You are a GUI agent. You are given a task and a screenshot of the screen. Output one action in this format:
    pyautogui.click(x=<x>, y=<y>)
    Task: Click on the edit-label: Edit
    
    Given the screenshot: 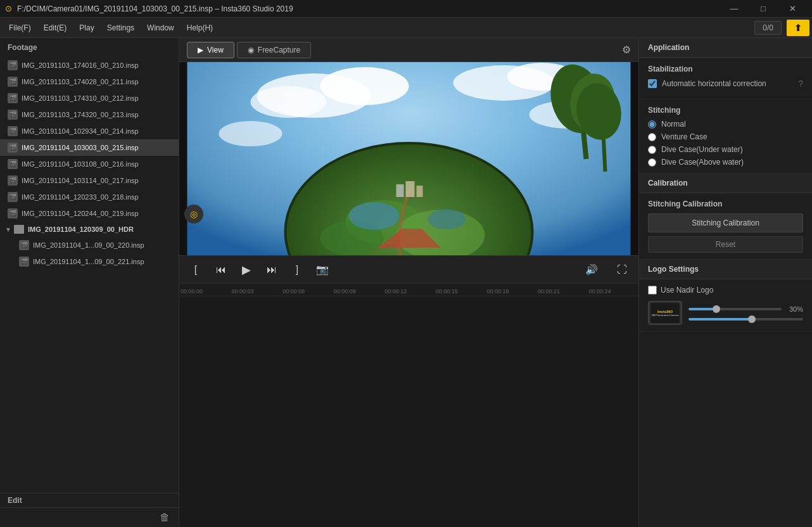 What is the action you would take?
    pyautogui.click(x=89, y=500)
    